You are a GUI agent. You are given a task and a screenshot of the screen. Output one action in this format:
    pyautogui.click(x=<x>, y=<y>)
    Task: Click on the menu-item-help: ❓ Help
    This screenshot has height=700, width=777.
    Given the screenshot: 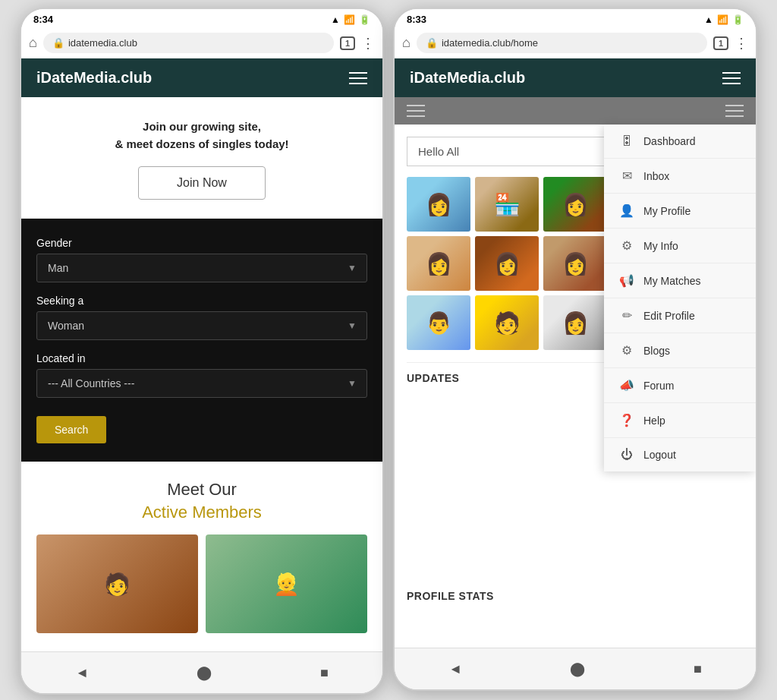 What is the action you would take?
    pyautogui.click(x=680, y=421)
    